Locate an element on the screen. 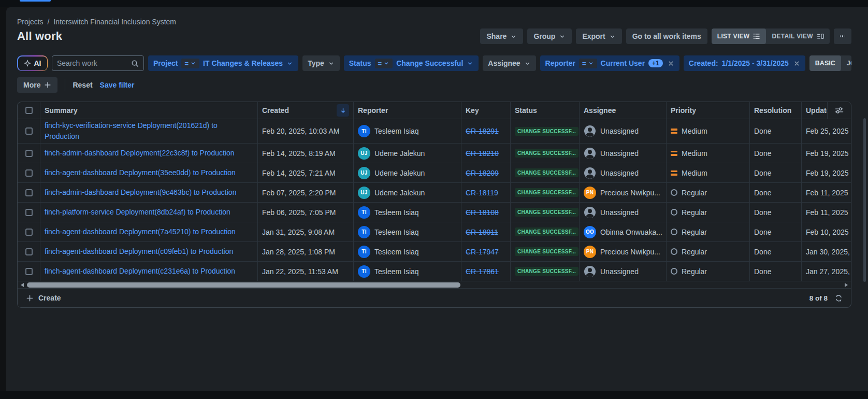  more-actions-button is located at coordinates (843, 36).